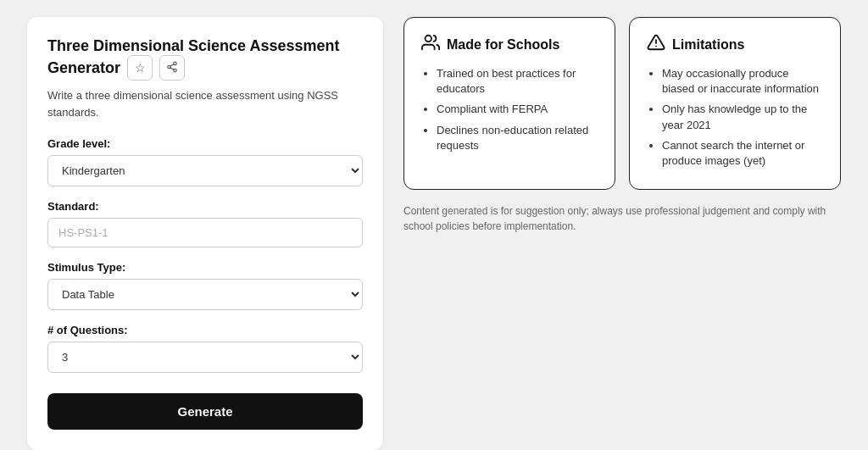 The width and height of the screenshot is (868, 450). Describe the element at coordinates (205, 171) in the screenshot. I see `grade-select: Kindergarten1st Grade2nd Grade3rd Grade4…` at that location.